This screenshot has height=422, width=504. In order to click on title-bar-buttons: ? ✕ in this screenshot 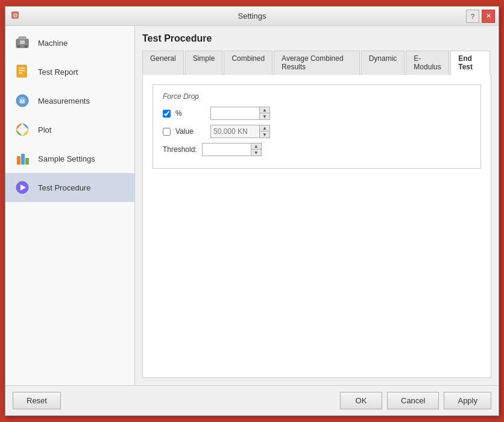, I will do `click(480, 16)`.